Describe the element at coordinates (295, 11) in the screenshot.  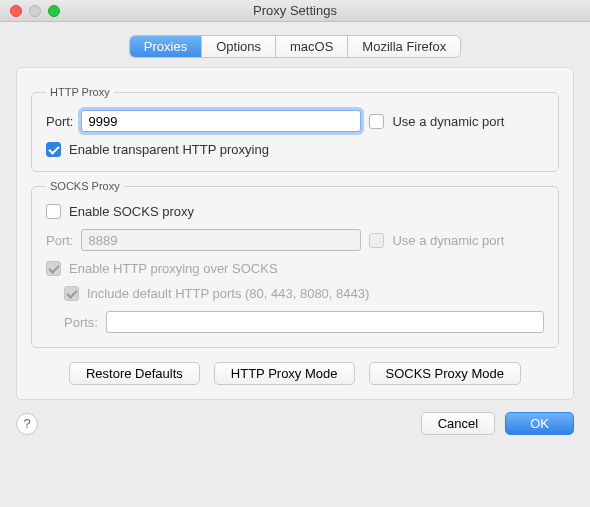
I see `title-bar: Proxy Settings` at that location.